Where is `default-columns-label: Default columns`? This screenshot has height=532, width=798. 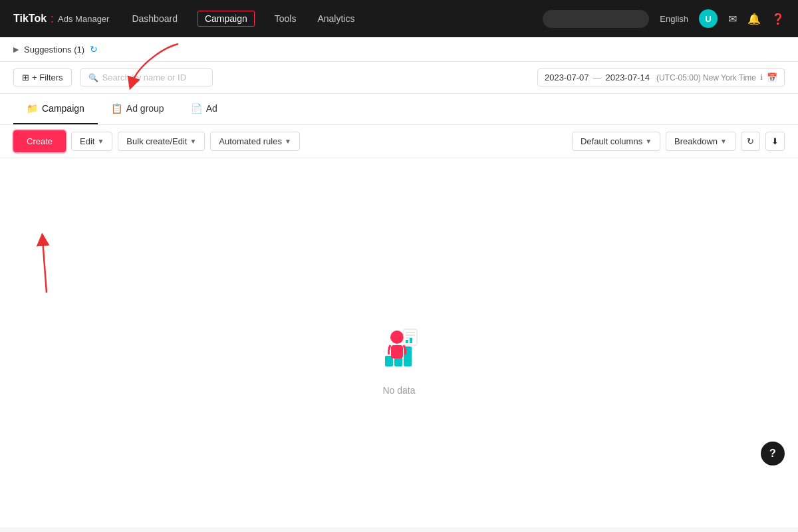 default-columns-label: Default columns is located at coordinates (612, 141).